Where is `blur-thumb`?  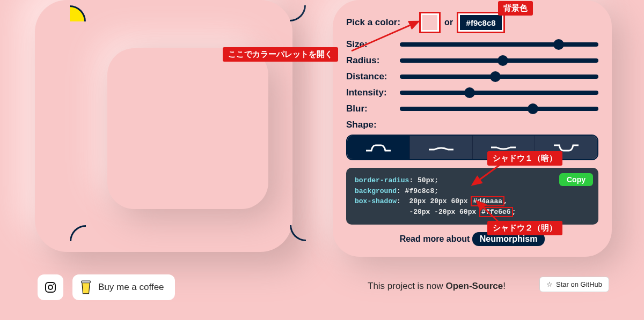
blur-thumb is located at coordinates (533, 109).